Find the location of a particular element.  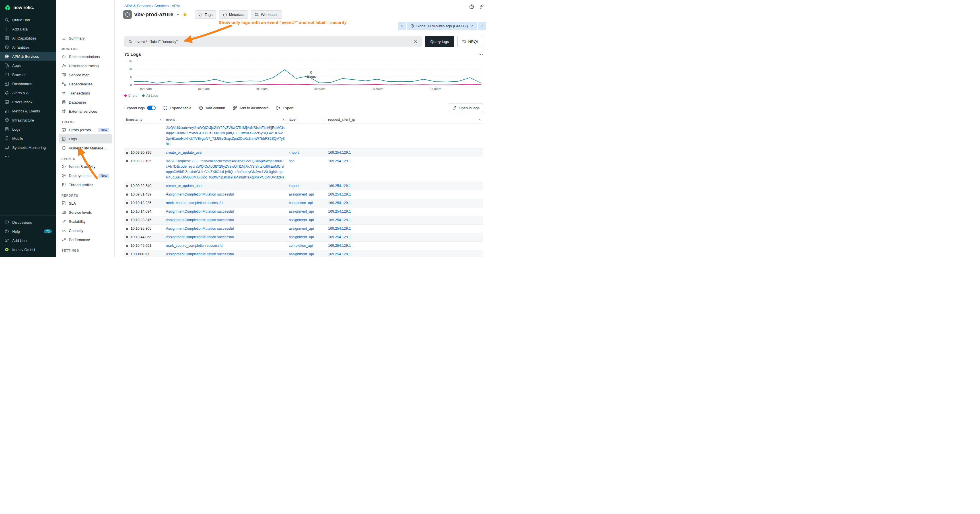

log-row: 10:10:14.094AssignmentCompletionMutation… is located at coordinates (304, 212).